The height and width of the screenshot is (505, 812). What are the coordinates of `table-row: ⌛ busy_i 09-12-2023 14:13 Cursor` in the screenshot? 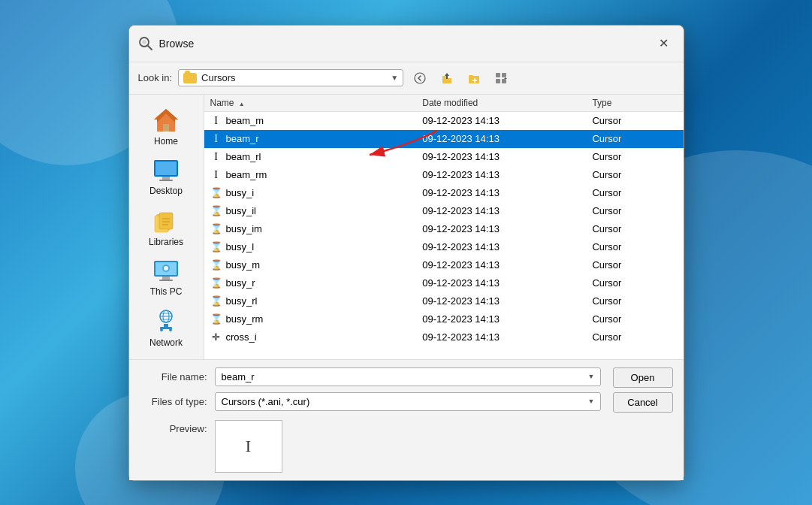 It's located at (444, 193).